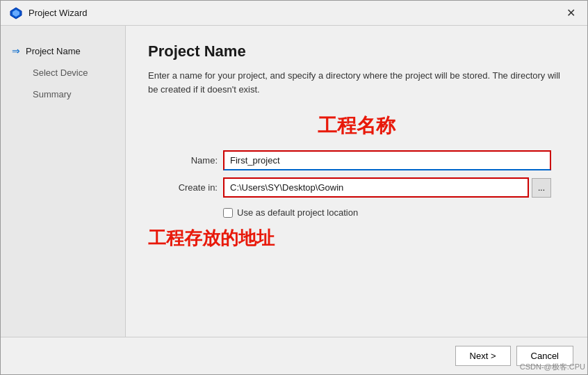 This screenshot has width=588, height=375. I want to click on sidebar-item-select-device: Select Device, so click(63, 72).